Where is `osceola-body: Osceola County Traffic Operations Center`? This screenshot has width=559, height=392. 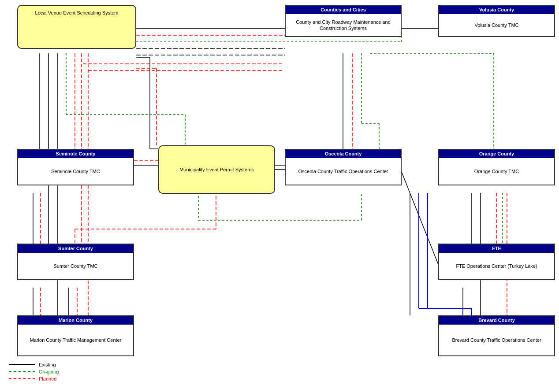
osceola-body: Osceola County Traffic Operations Center is located at coordinates (343, 171).